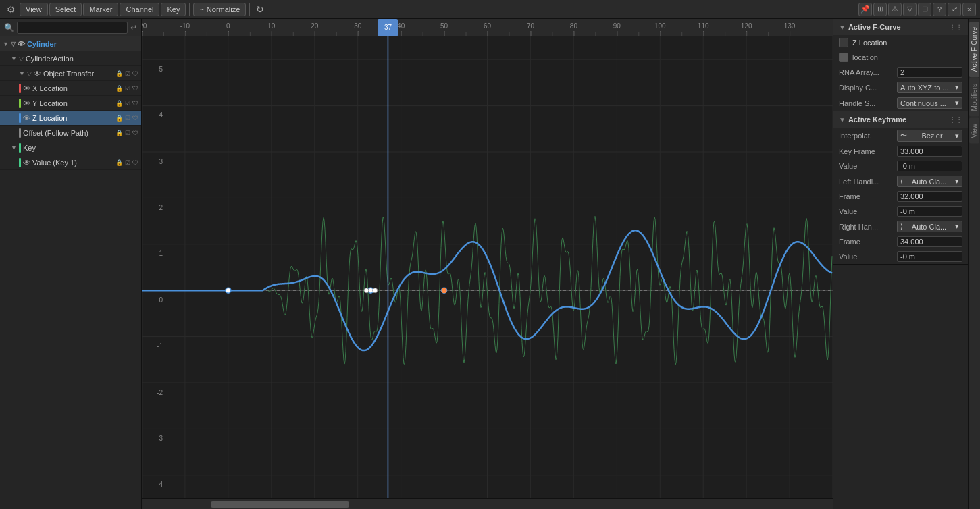 This screenshot has height=509, width=980. What do you see at coordinates (956, 27) in the screenshot?
I see `fcurve-options: ⋮⋮` at bounding box center [956, 27].